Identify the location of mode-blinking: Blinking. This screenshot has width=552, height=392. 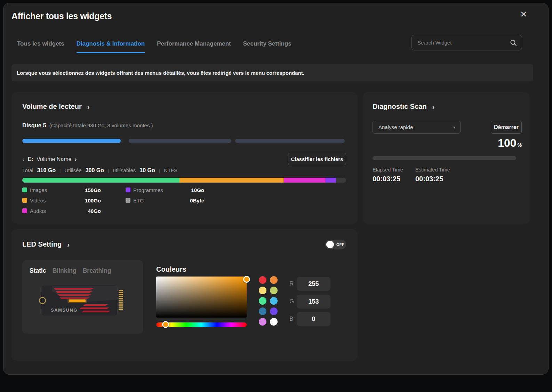
(65, 271).